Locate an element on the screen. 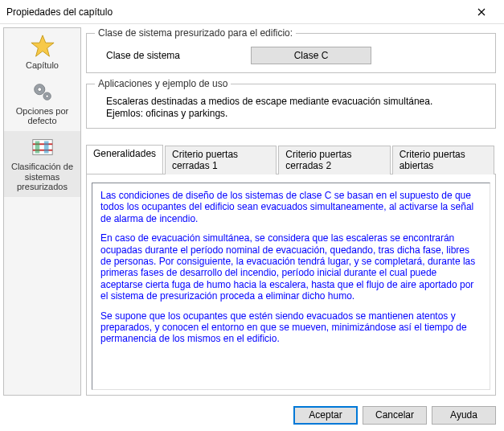 This screenshot has height=431, width=504. paragraph: Se supone que los ocupantes que estén si… is located at coordinates (291, 328).